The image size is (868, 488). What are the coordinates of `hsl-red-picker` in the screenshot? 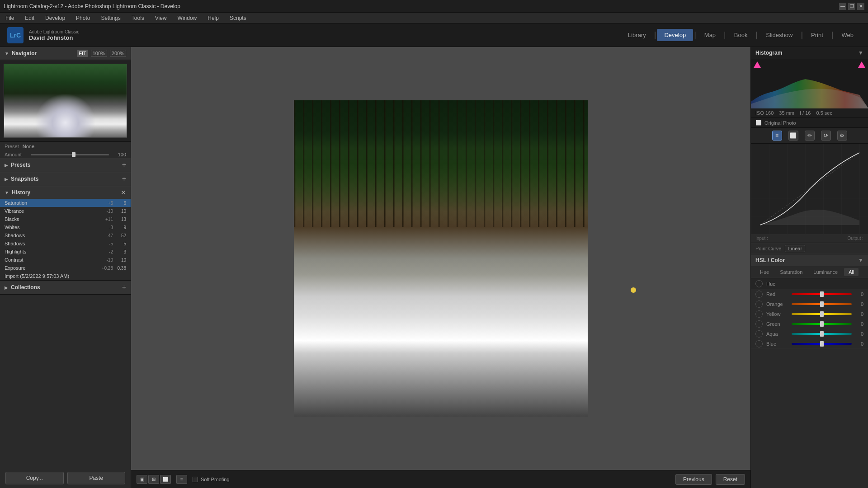 It's located at (759, 294).